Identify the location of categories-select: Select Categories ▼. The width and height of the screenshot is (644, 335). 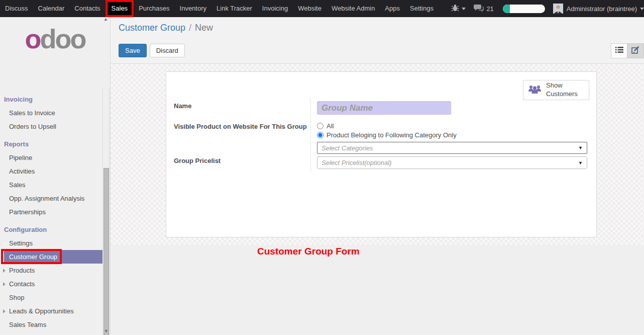
(452, 148).